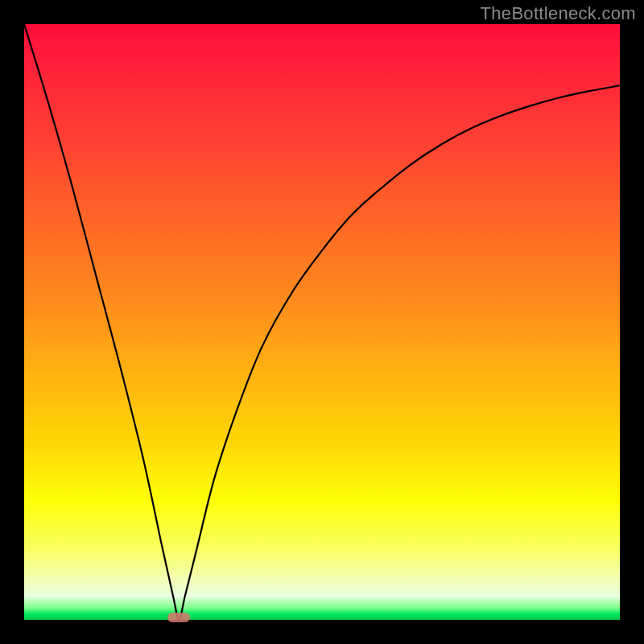 This screenshot has height=644, width=644. What do you see at coordinates (559, 14) in the screenshot?
I see `watermark-text: TheBottleneck.com` at bounding box center [559, 14].